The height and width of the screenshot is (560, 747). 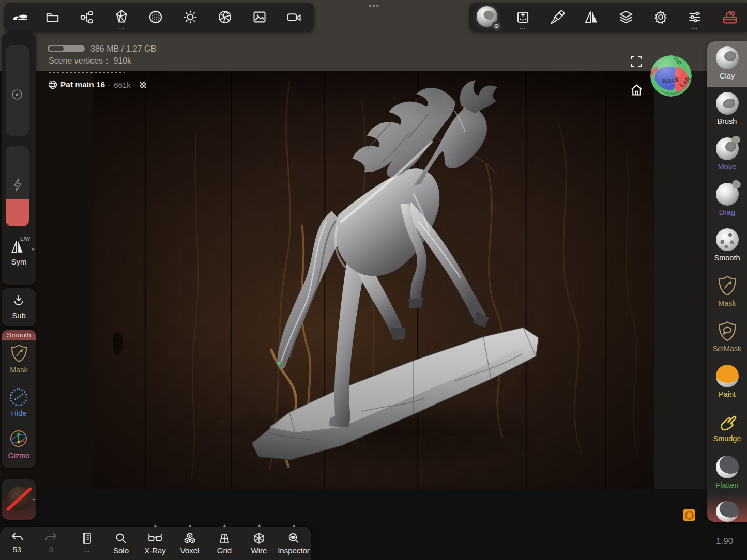 I want to click on tool-partial-next, so click(x=727, y=509).